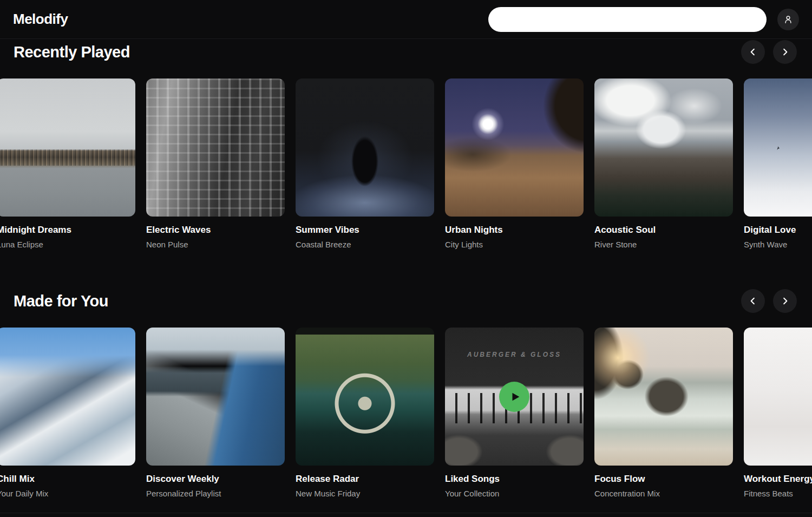 The height and width of the screenshot is (517, 812). What do you see at coordinates (215, 479) in the screenshot?
I see `card-title: Discover Weekly` at bounding box center [215, 479].